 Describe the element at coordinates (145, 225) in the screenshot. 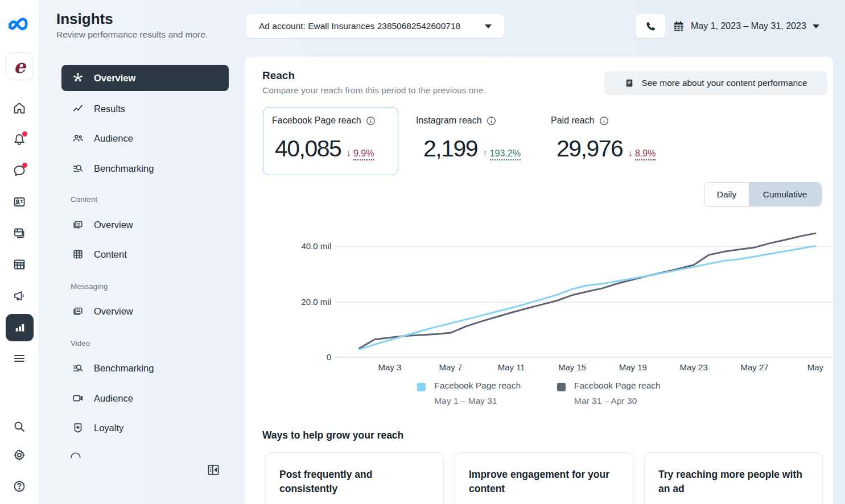

I see `nav-item-content-overview: Overview` at that location.